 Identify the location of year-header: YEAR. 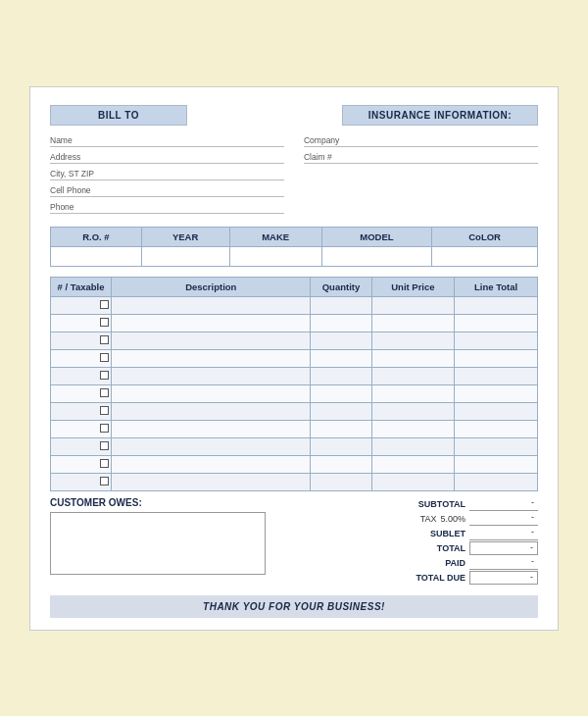
(185, 236).